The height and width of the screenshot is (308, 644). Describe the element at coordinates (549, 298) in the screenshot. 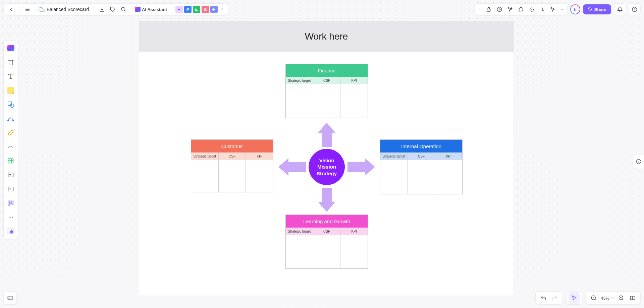

I see `undo-redo-group` at that location.